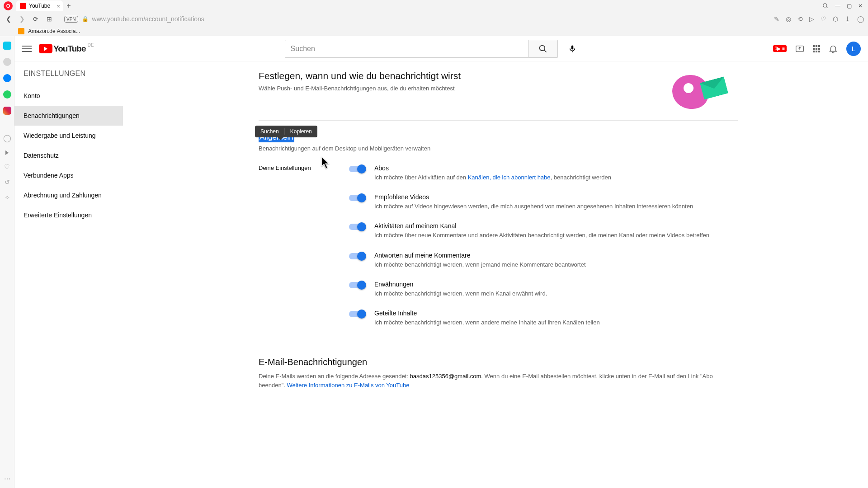  Describe the element at coordinates (572, 49) in the screenshot. I see `voice-search-button` at that location.